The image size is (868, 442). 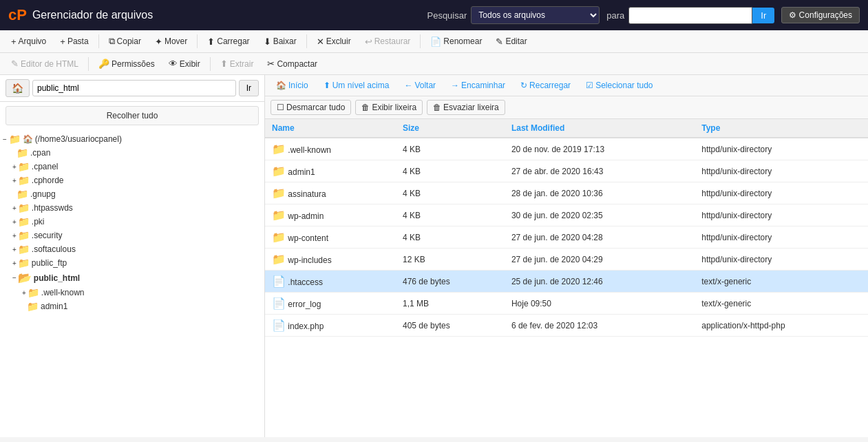 What do you see at coordinates (567, 260) in the screenshot?
I see `table-row: 📁 wp-includes 12 KB 27 de jun. de 2020 0…` at bounding box center [567, 260].